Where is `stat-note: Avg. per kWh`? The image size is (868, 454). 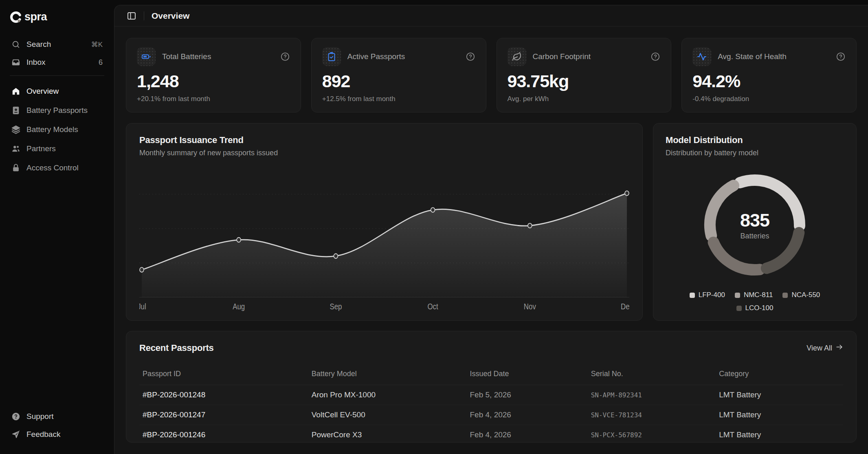
stat-note: Avg. per kWh is located at coordinates (584, 99).